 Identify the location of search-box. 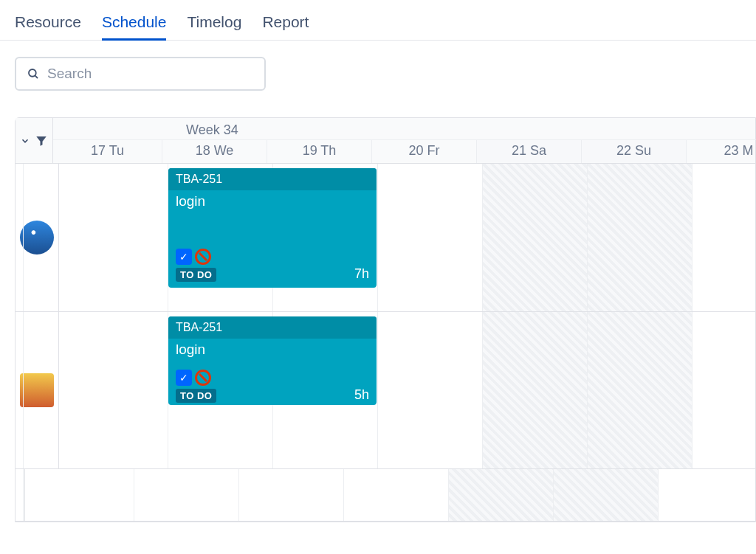
(140, 74).